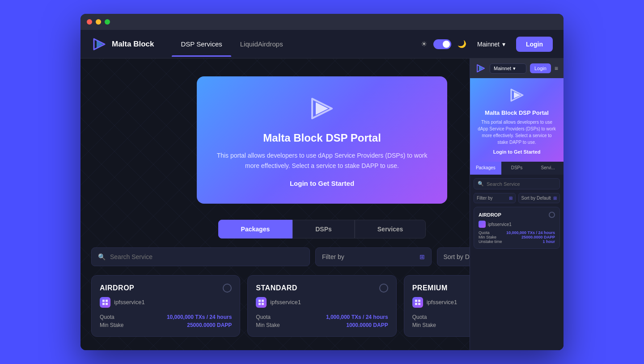 The width and height of the screenshot is (644, 364). What do you see at coordinates (165, 325) in the screenshot?
I see `stake-row-airdrop: Min Stake 25000.0000 DAPP` at bounding box center [165, 325].